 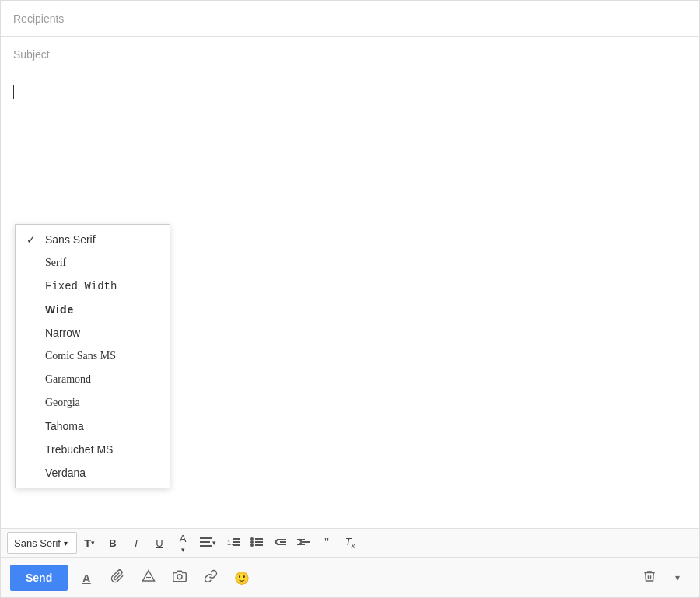 What do you see at coordinates (56, 263) in the screenshot?
I see `font-name-label: Serif` at bounding box center [56, 263].